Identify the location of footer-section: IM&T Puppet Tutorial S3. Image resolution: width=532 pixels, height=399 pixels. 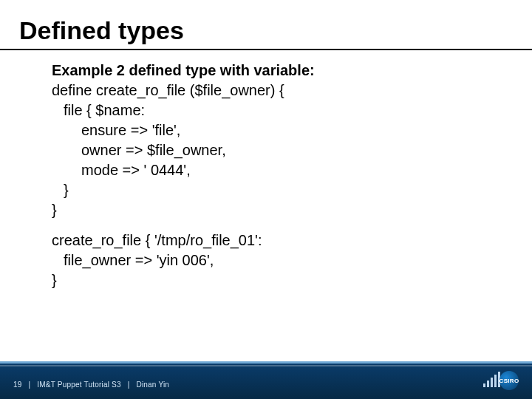
(78, 384).